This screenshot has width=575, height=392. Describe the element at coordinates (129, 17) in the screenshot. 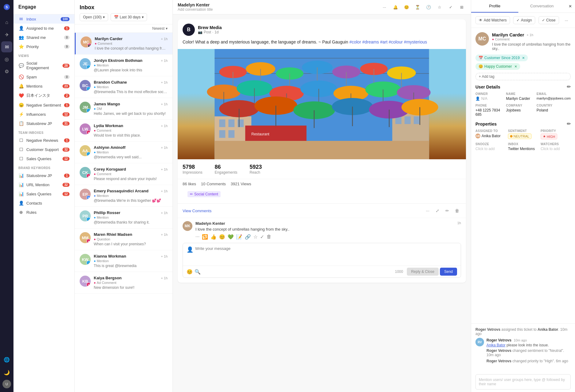

I see `date-filter-btn: 📅 Last 30 days ▾` at that location.